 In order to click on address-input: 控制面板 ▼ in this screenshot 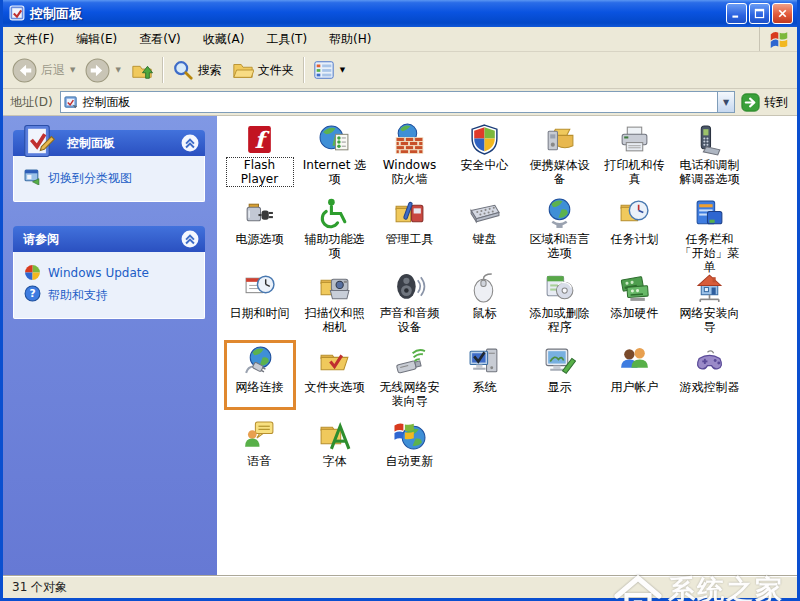, I will do `click(398, 102)`.